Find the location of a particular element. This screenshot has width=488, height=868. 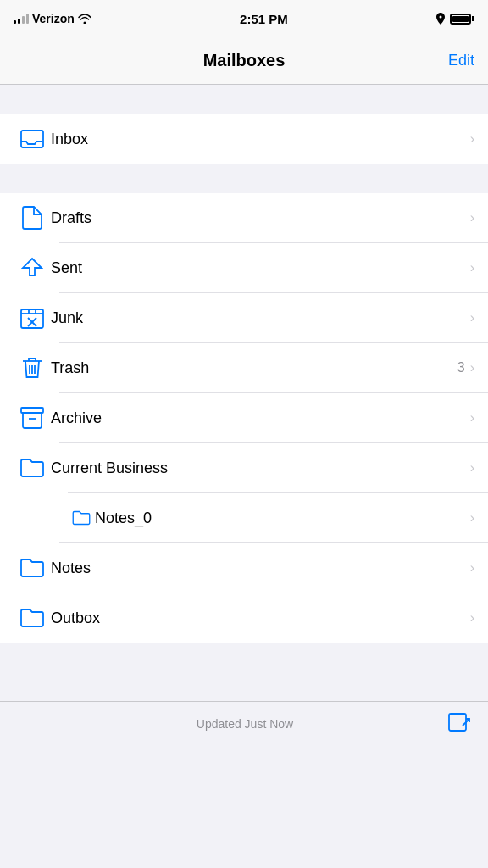

status-left: Verizon is located at coordinates (53, 19).